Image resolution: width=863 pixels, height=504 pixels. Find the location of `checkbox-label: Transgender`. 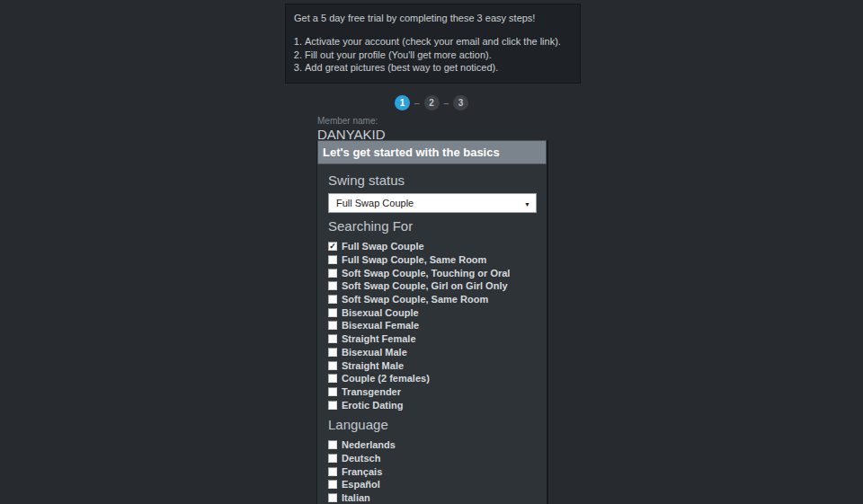

checkbox-label: Transgender is located at coordinates (371, 392).